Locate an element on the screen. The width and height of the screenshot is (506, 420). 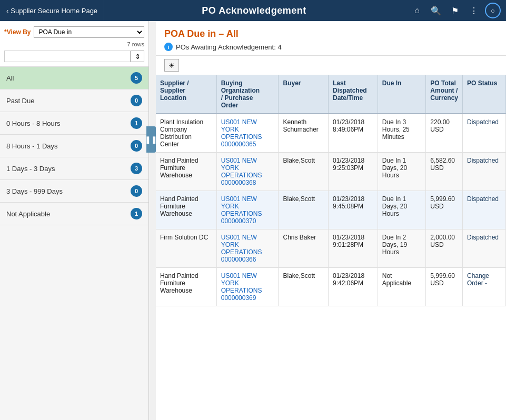
cell-buying-org: US001 NEW YORK OPERATIONS 0000000368 is located at coordinates (247, 172).